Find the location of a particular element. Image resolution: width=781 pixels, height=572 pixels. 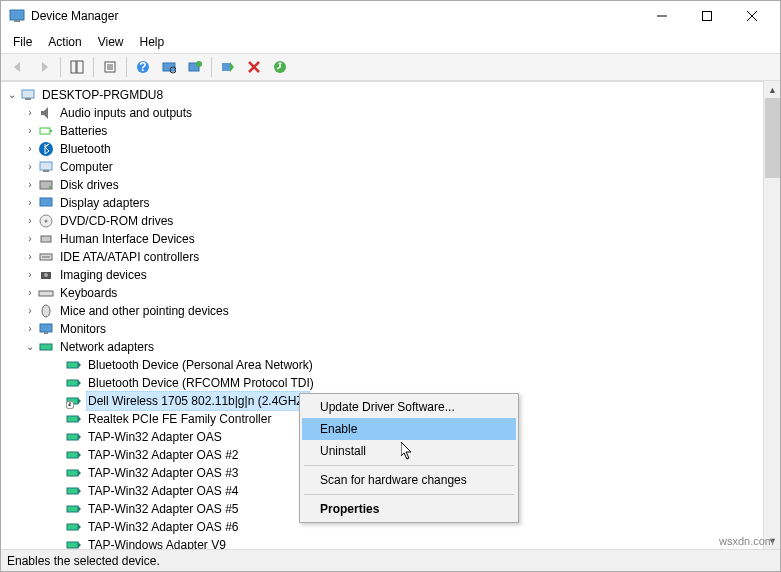

show-hide-tree-button is located at coordinates (77, 67).